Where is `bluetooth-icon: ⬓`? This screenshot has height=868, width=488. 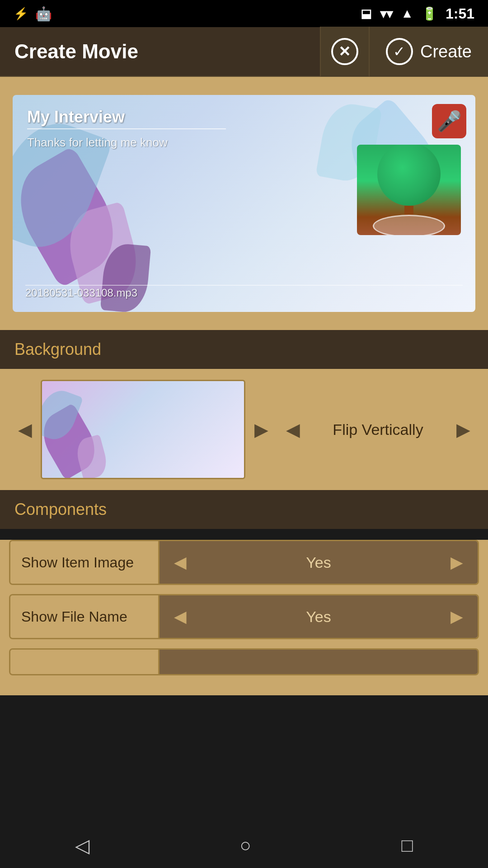 bluetooth-icon: ⬓ is located at coordinates (366, 14).